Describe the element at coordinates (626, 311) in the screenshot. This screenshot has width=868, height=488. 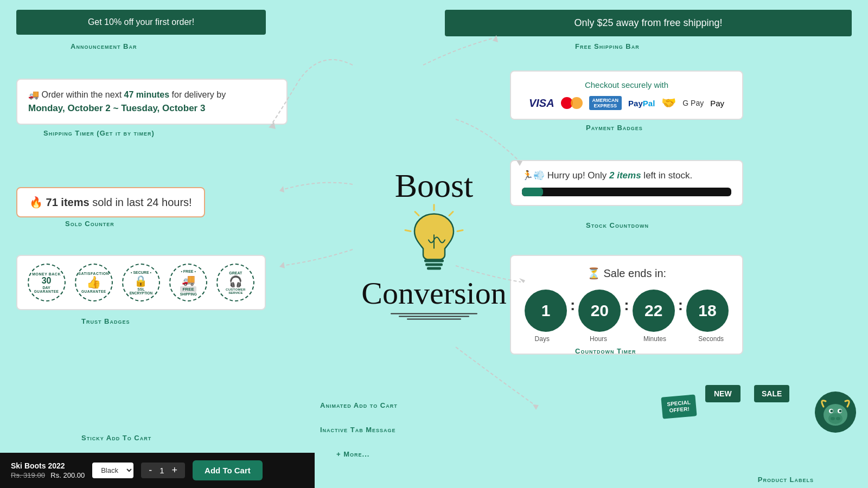
I see `countdown-colon-2: :` at that location.